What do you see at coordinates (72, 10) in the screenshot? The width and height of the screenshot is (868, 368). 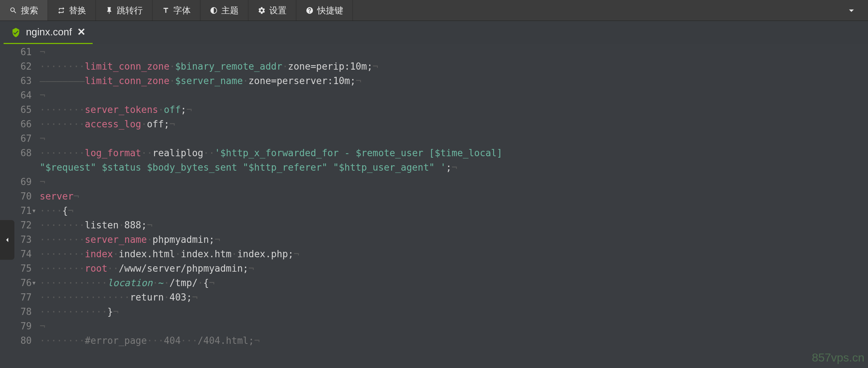 I see `replace-button: 替换` at bounding box center [72, 10].